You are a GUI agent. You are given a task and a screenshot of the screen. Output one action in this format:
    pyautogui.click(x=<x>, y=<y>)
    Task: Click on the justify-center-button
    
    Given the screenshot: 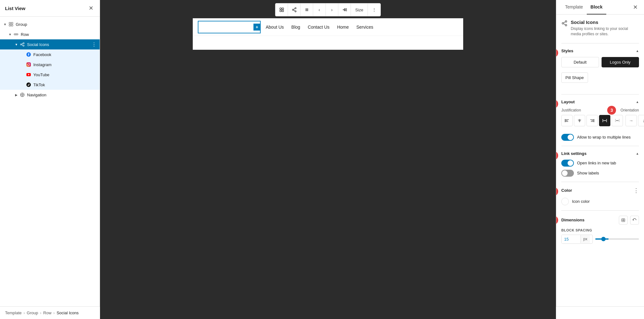 What is the action you would take?
    pyautogui.click(x=580, y=121)
    